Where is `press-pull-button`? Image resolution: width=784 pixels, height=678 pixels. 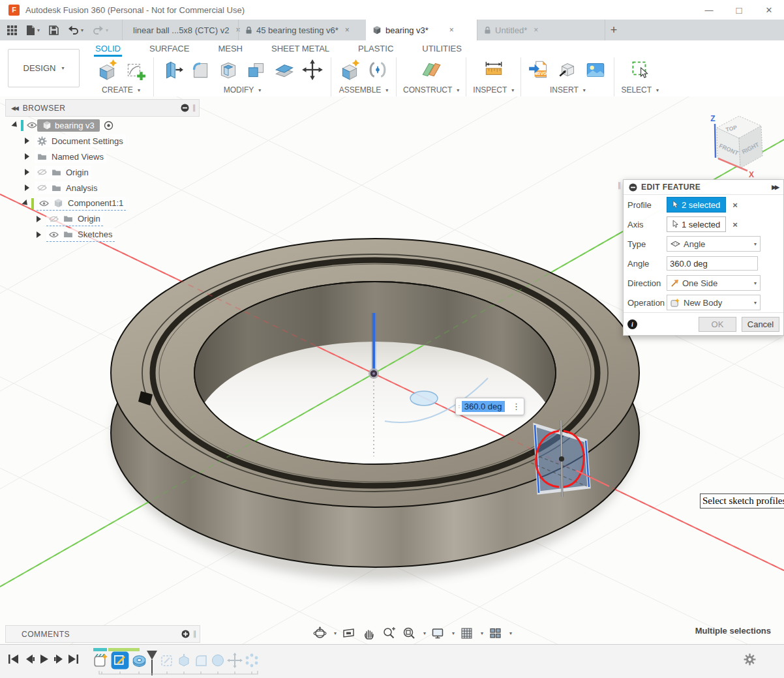 press-pull-button is located at coordinates (172, 70).